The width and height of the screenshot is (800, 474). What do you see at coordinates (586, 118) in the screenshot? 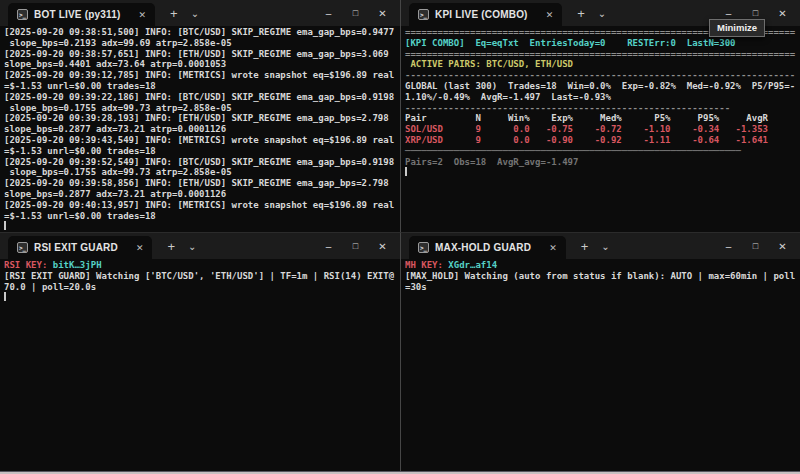
I see `terminal-text: Pair N Win% Exp% Med% P5% P95% AvgR` at bounding box center [586, 118].